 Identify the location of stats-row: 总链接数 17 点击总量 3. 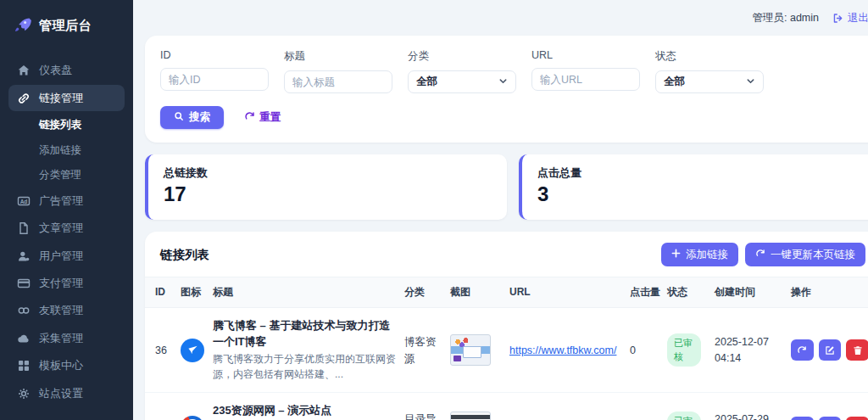
(507, 187).